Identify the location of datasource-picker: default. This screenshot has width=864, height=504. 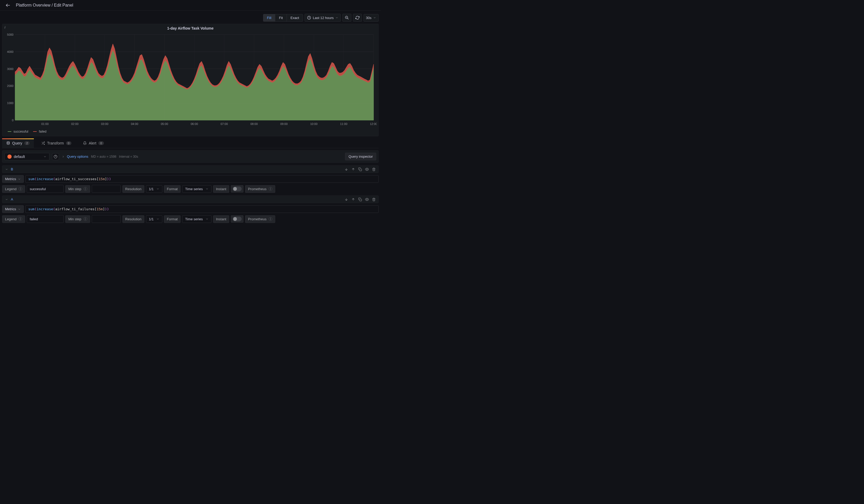
(27, 157).